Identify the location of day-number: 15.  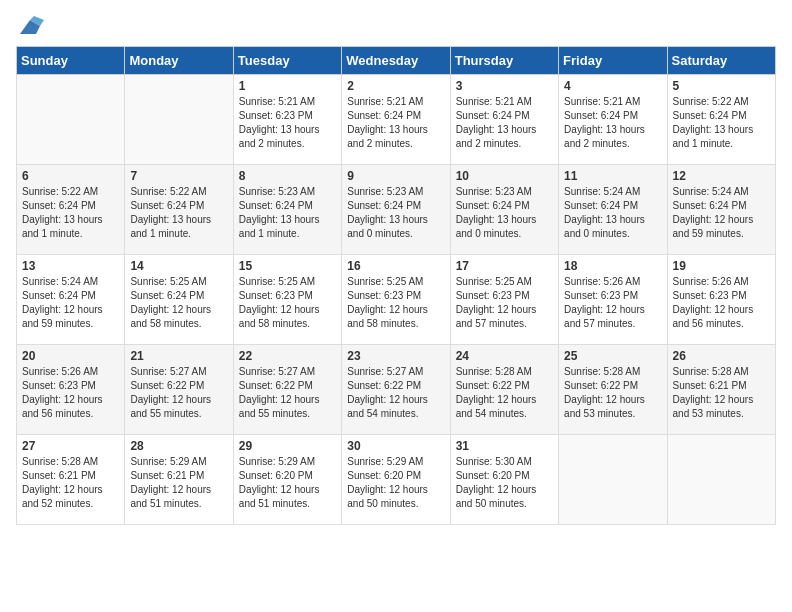
(288, 266).